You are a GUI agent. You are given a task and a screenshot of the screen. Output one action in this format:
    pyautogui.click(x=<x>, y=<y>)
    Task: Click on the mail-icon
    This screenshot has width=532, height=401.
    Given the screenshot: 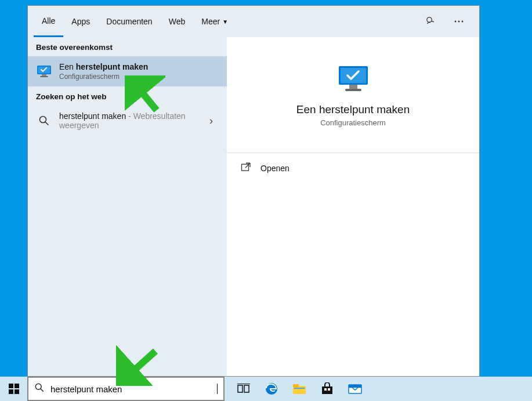 What is the action you would take?
    pyautogui.click(x=355, y=389)
    